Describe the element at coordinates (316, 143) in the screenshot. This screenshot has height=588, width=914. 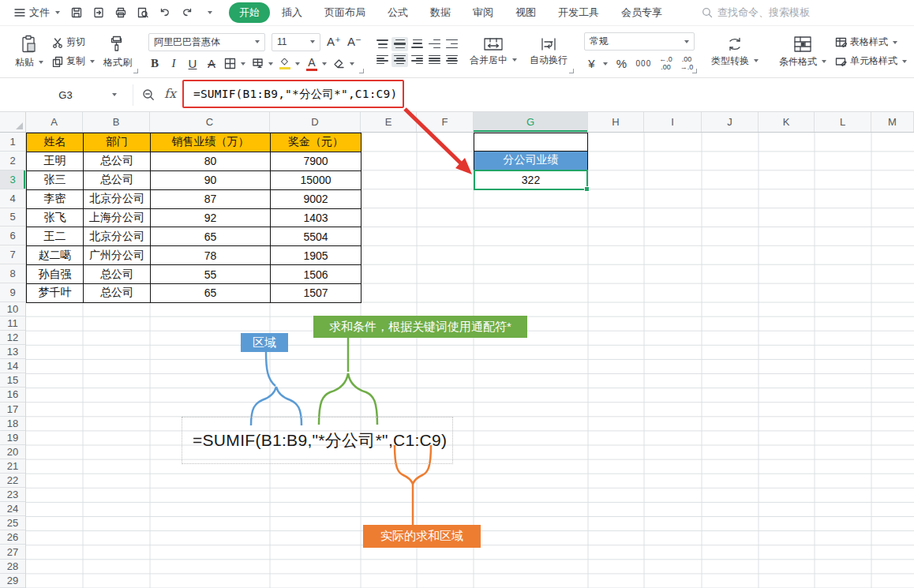
I see `table-header-cell: 奖金（元）` at that location.